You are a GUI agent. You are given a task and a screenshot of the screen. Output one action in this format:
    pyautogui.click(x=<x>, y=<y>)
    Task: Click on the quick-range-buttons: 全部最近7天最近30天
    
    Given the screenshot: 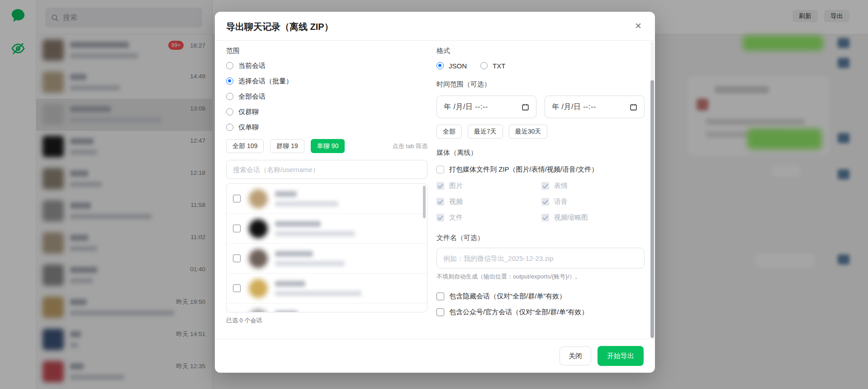 What is the action you would take?
    pyautogui.click(x=541, y=131)
    